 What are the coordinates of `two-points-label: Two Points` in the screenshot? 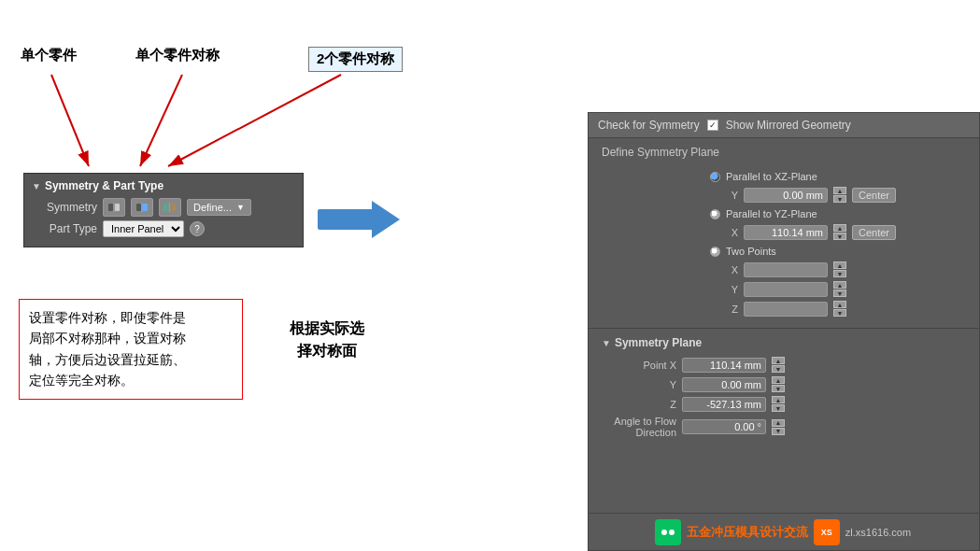 It's located at (751, 251).